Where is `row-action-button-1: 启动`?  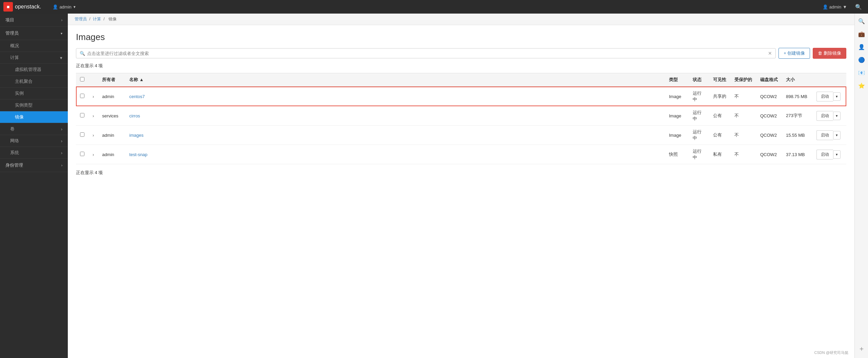
row-action-button-1: 启动 is located at coordinates (825, 116).